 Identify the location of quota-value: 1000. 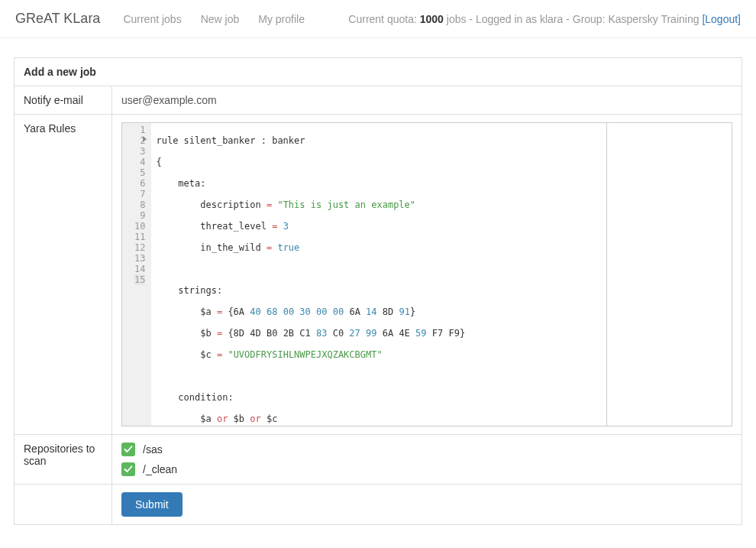
(432, 19).